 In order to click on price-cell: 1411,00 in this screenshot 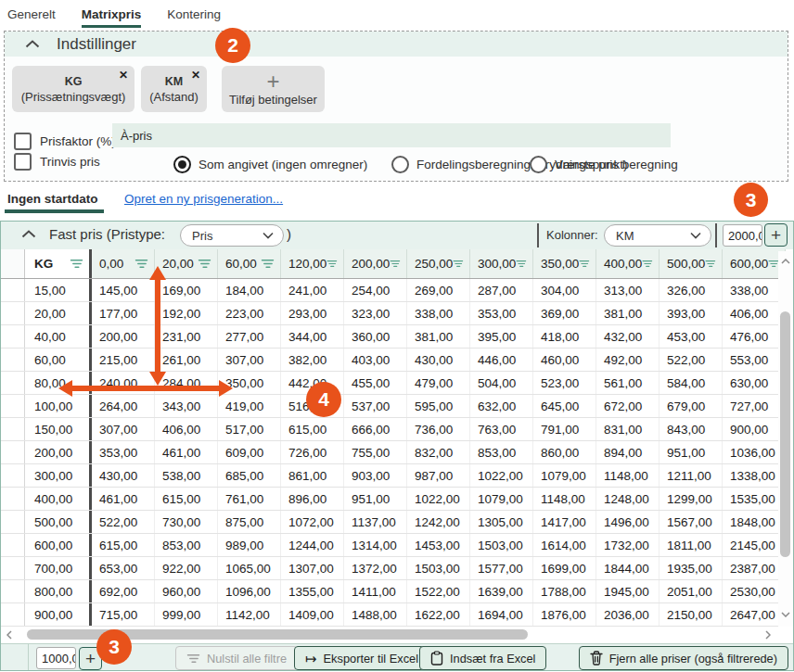, I will do `click(376, 591)`.